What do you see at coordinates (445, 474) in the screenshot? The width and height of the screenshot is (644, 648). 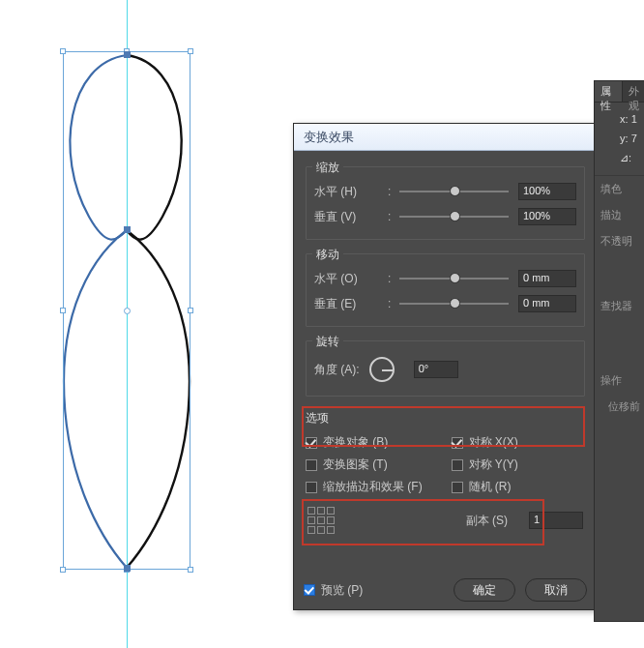 I see `options-block: 选项 变换对象 (B) 对称 X(X) 变换图案 (T) 对称 Y(Y) 缩放描…` at bounding box center [445, 474].